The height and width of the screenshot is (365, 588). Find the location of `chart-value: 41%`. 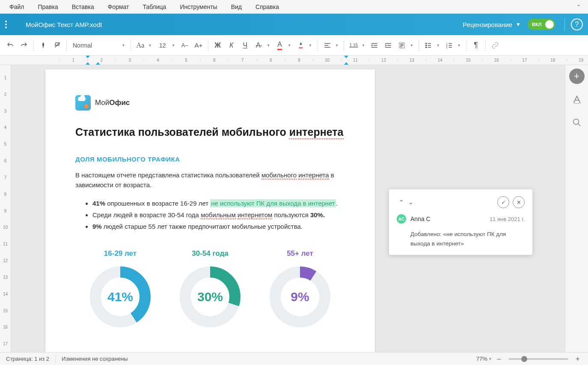

chart-value: 41% is located at coordinates (120, 297).